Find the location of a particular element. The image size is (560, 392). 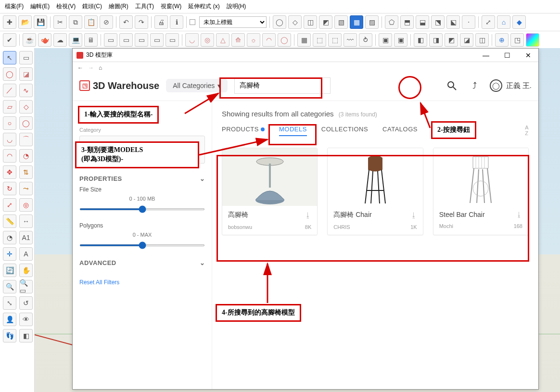

view-back-icon: ⬕ is located at coordinates (453, 22).